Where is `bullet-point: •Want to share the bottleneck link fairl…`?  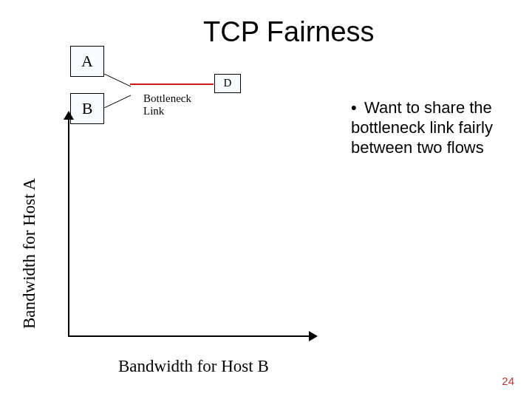 bullet-point: •Want to share the bottleneck link fairl… is located at coordinates (434, 128).